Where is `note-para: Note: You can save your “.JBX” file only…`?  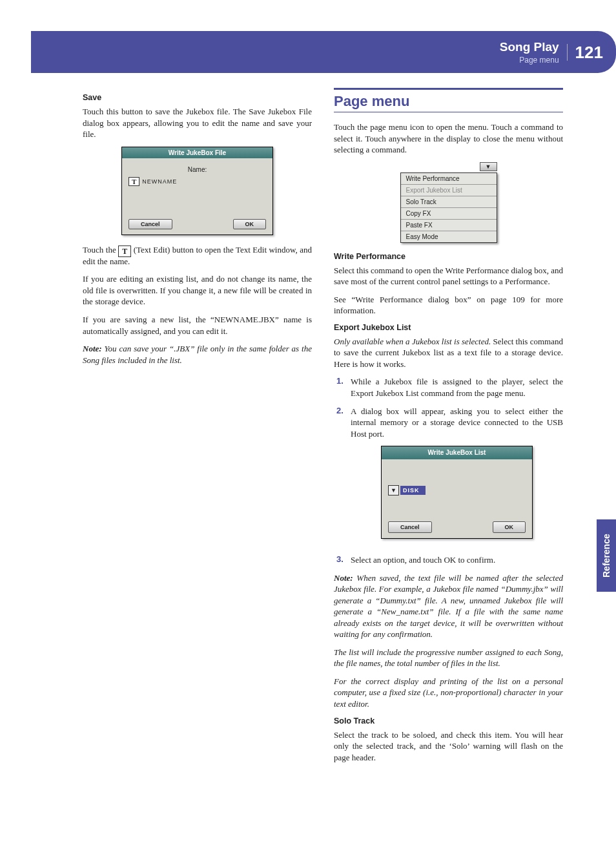
note-para: Note: You can save your “.JBX” file only… is located at coordinates (198, 354).